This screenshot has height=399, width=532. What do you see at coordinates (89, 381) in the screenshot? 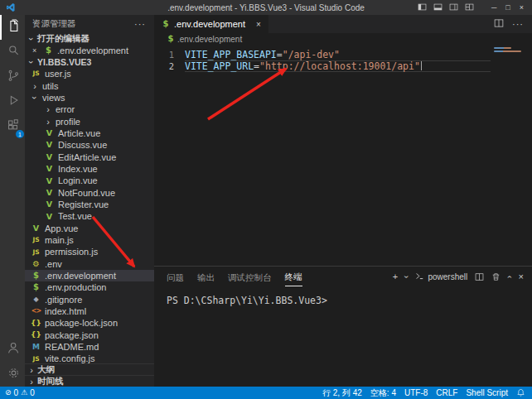
I see `timeline-section-header: › 时间线` at bounding box center [89, 381].